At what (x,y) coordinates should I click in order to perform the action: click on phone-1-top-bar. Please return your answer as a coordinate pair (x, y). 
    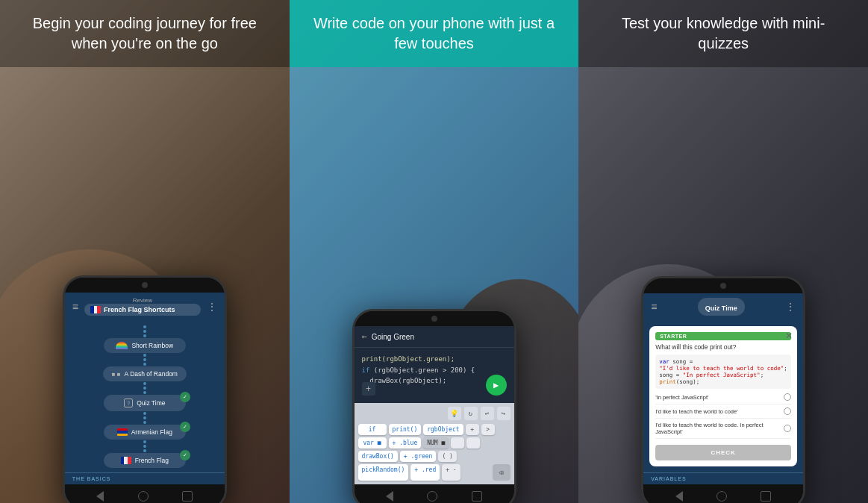
    Looking at the image, I should click on (145, 285).